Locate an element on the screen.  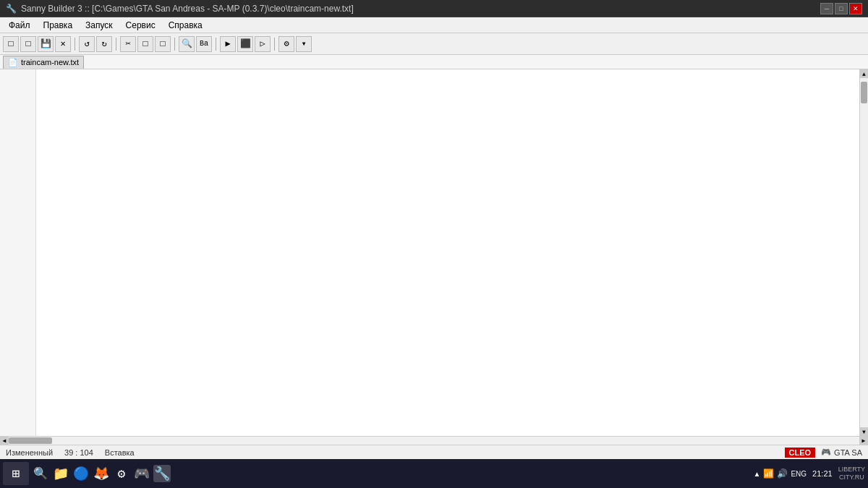
taskbar-sanny: 🔧 is located at coordinates (162, 474).